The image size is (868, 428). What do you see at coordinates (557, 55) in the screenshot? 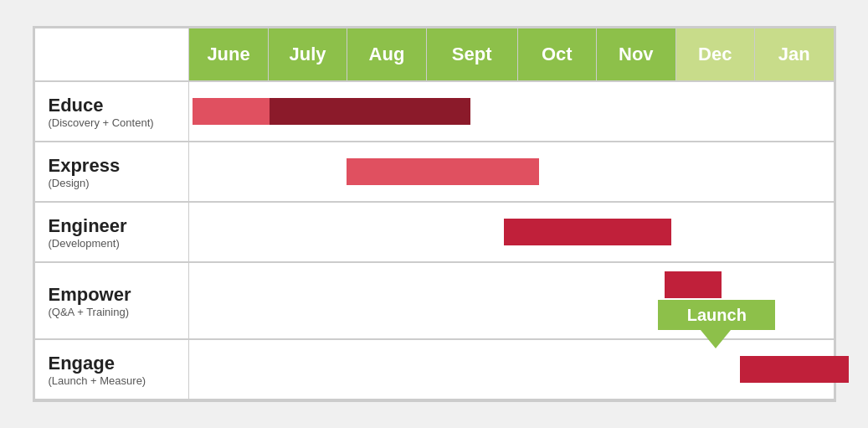
I see `header-oct: Oct` at bounding box center [557, 55].